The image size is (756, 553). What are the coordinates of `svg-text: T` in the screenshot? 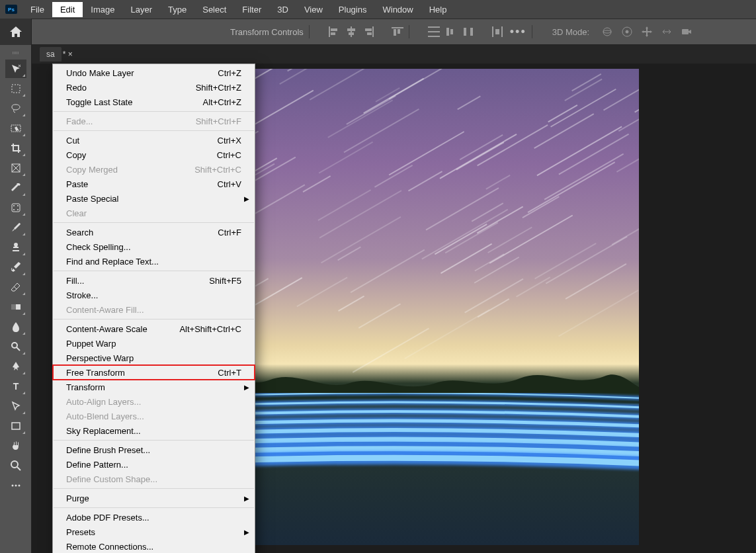 It's located at (16, 386).